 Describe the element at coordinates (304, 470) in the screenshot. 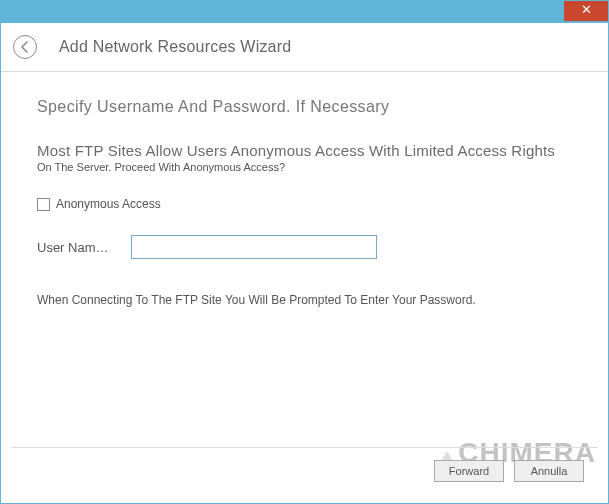

I see `footer: Forward Annulla` at that location.